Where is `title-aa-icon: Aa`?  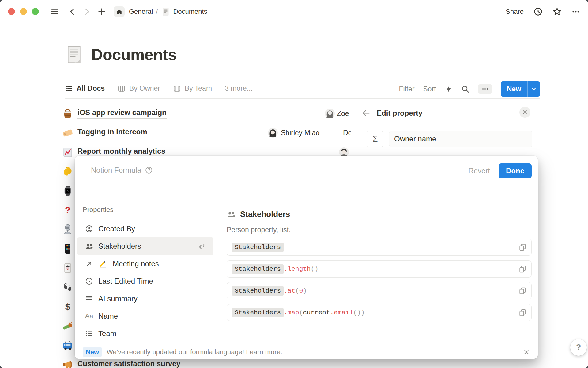 title-aa-icon: Aa is located at coordinates (89, 316).